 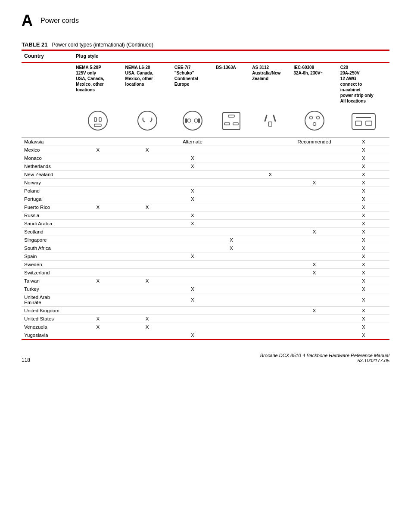 I want to click on footer-manual-info: Brocade DCX 8510-4 Backbone Hardware Ref…, so click(x=325, y=358).